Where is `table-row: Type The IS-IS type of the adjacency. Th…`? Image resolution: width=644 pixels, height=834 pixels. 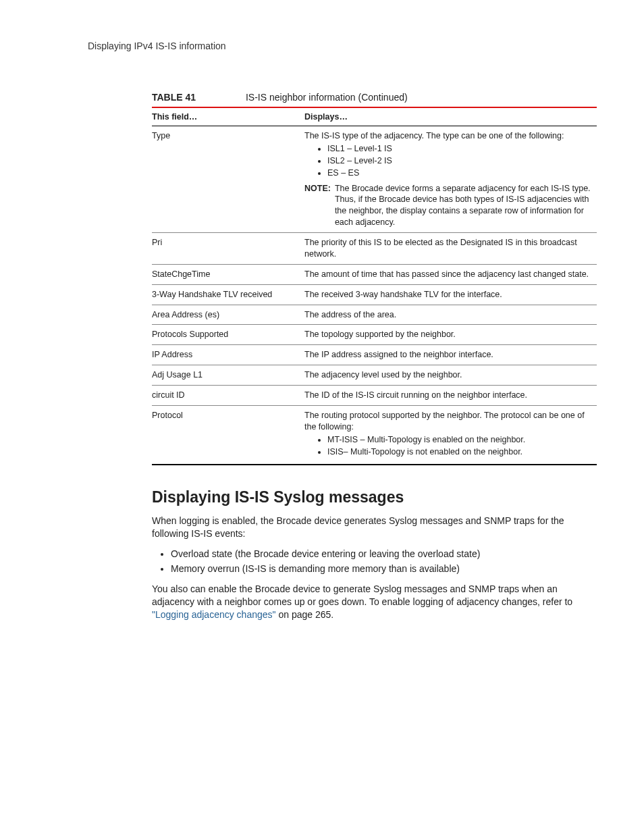
table-row: Type The IS-IS type of the adjacency. Th… is located at coordinates (374, 180).